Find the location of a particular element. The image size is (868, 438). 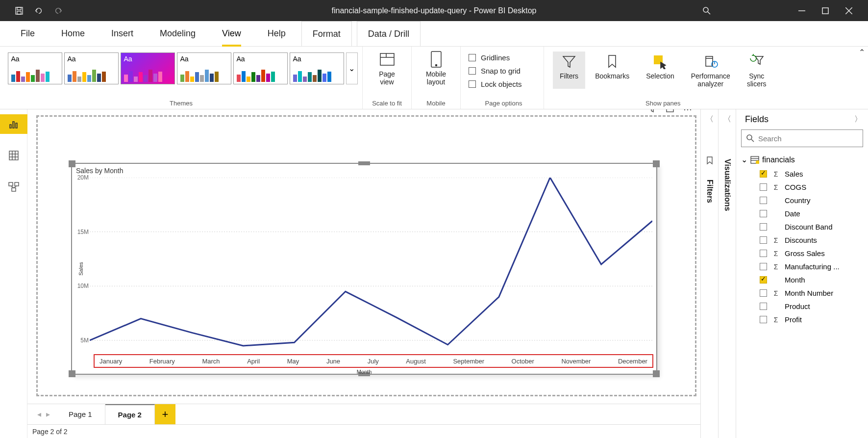

filters-pane-collapsed: 〈 Filters is located at coordinates (709, 274).